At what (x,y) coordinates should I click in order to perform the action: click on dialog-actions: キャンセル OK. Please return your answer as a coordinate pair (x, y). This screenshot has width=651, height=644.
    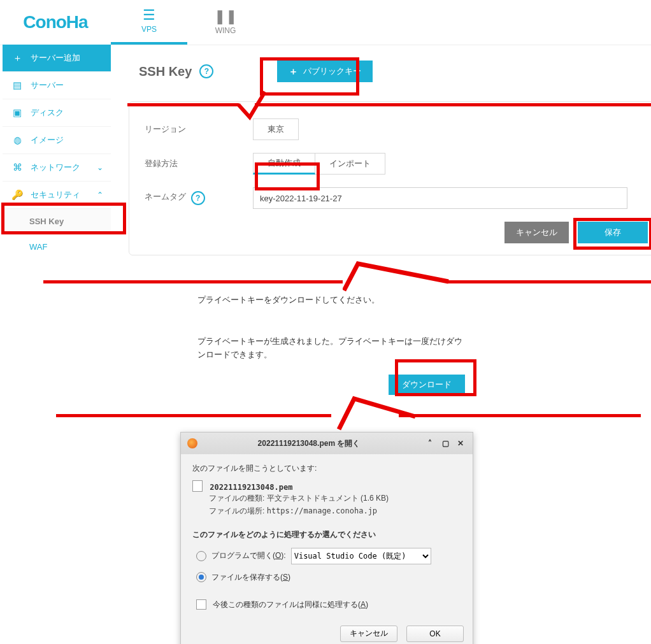
    Looking at the image, I should click on (327, 627).